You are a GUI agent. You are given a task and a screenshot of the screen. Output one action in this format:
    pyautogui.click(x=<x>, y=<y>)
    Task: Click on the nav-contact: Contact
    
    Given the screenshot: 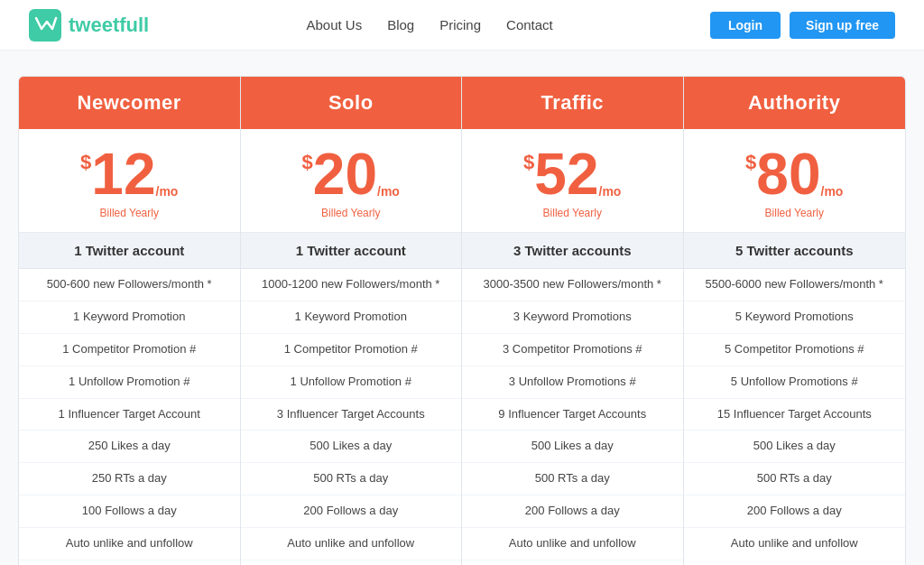 What is the action you would take?
    pyautogui.click(x=530, y=25)
    